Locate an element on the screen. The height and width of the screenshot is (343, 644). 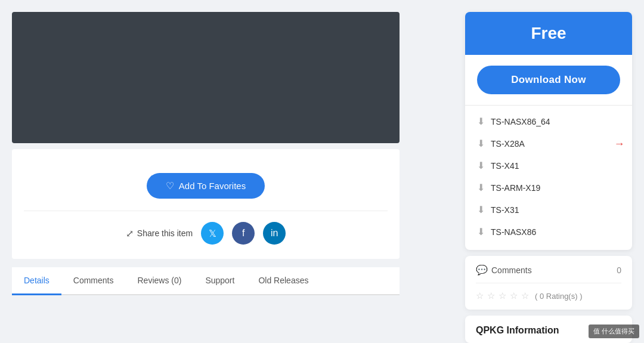
download-item-label: TS-X41 is located at coordinates (504, 166).